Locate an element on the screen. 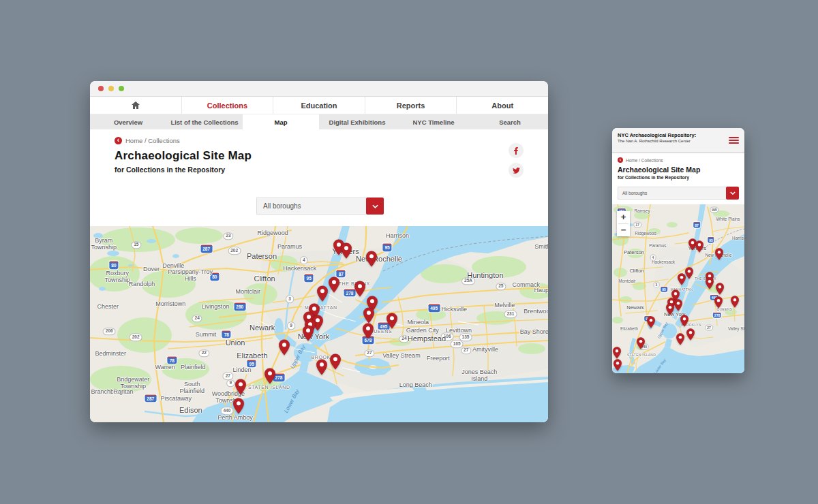 This screenshot has height=504, width=818. page-header-area: ‹ Home / Collections Archaeological Site… is located at coordinates (319, 178).